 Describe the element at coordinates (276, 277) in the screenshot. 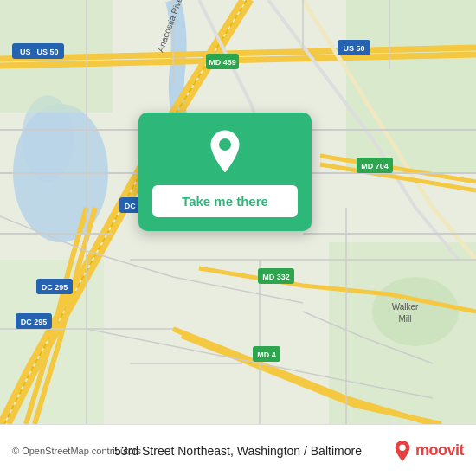

I see `svg-text: MD 332` at that location.